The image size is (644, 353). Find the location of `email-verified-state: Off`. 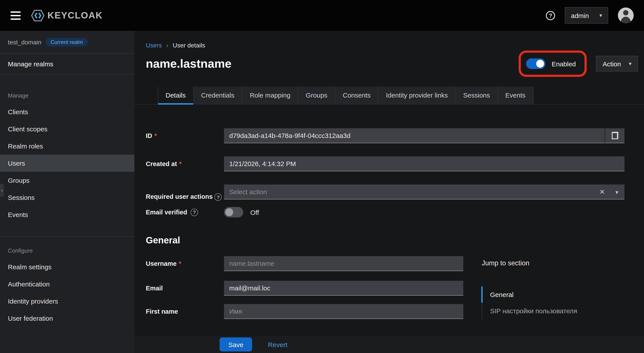

email-verified-state: Off is located at coordinates (254, 212).